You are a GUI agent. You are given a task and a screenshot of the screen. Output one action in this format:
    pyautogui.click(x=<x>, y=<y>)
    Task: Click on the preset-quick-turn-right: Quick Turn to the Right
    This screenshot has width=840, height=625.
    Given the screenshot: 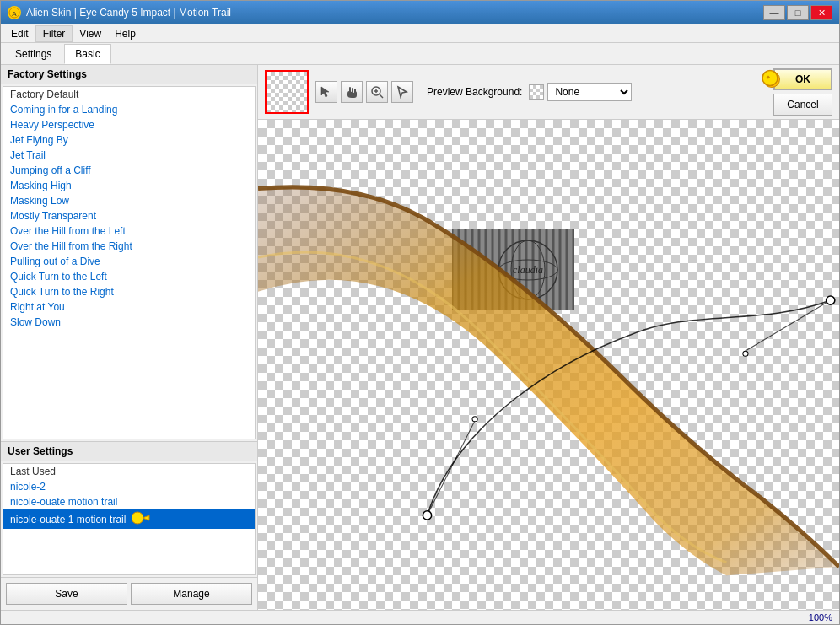 What is the action you would take?
    pyautogui.click(x=129, y=292)
    